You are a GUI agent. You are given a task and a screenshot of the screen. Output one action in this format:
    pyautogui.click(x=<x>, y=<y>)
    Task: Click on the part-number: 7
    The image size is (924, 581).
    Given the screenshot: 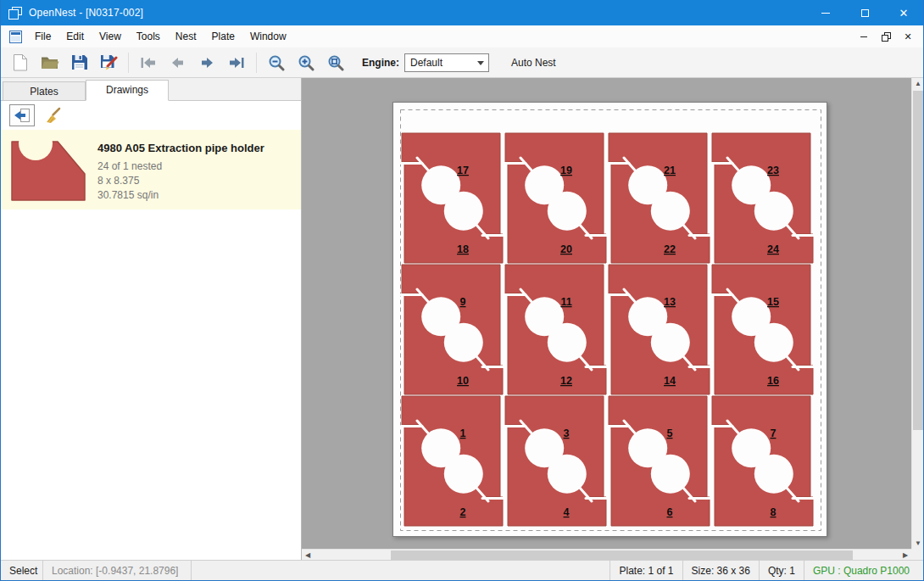 What is the action you would take?
    pyautogui.click(x=773, y=433)
    